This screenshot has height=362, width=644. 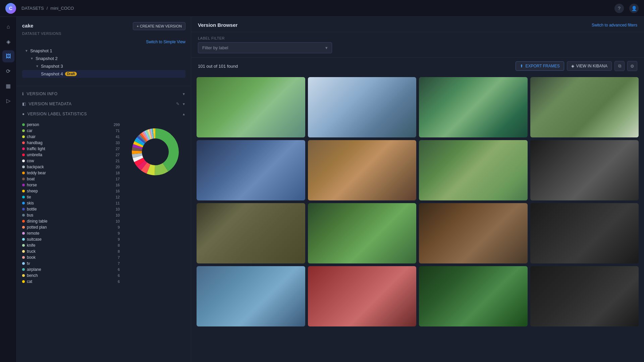 What do you see at coordinates (104, 104) in the screenshot?
I see `version-metadata-section: ◧ VERSION METADATA ✎ ▼` at bounding box center [104, 104].